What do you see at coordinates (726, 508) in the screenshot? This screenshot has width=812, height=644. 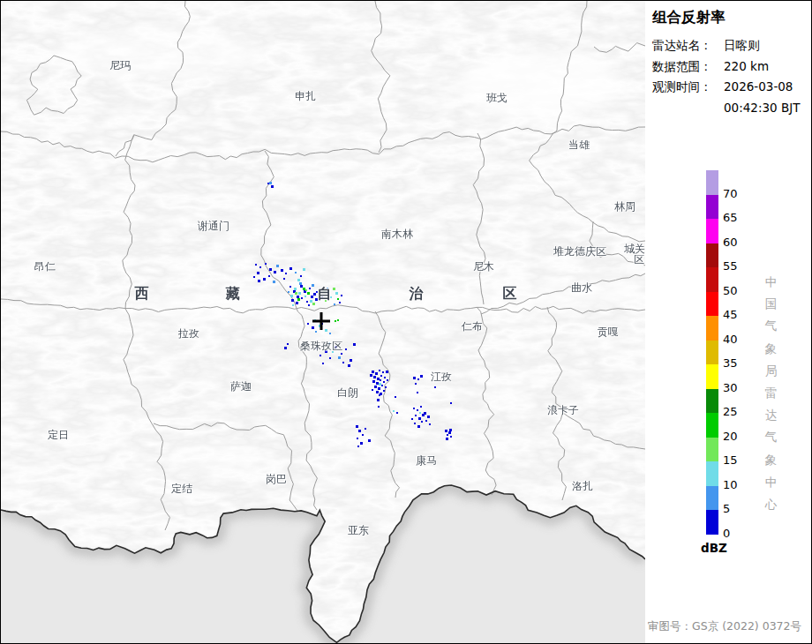 I see `legend-tick-label: 5` at bounding box center [726, 508].